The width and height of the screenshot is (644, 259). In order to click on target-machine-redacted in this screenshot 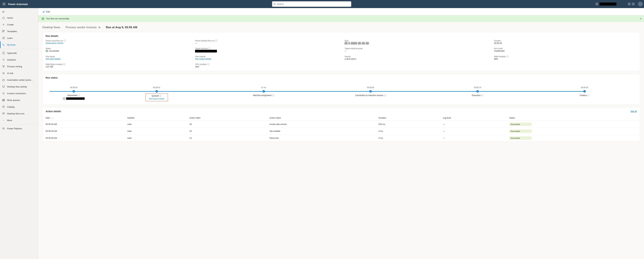, I will do `click(206, 51)`.